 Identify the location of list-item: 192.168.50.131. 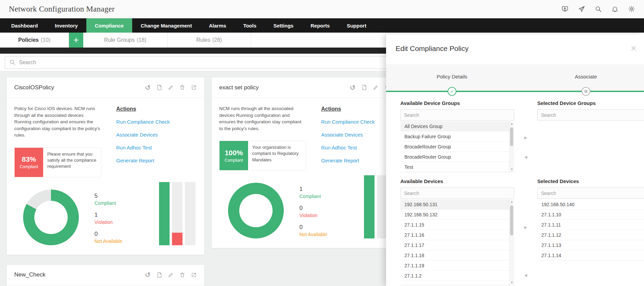
(457, 204).